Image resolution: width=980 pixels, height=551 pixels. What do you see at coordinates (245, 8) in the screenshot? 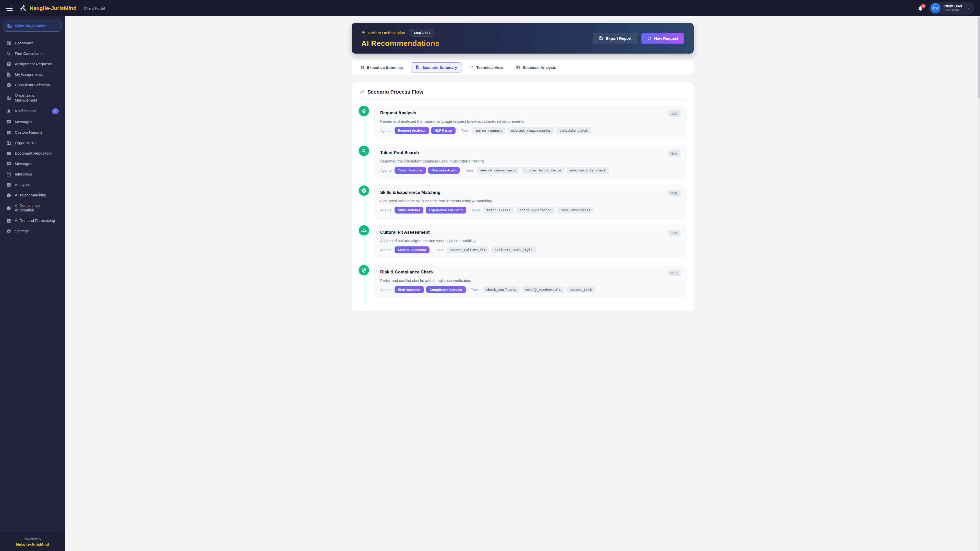
I see `top-bar: Nexgile-JurisMind Client Portal 3 CU Cli…` at bounding box center [245, 8].